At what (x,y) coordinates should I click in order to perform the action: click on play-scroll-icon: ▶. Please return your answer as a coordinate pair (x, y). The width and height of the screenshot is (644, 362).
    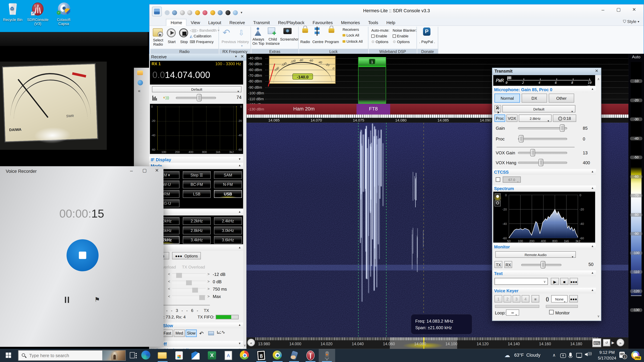
    Looking at the image, I should click on (613, 343).